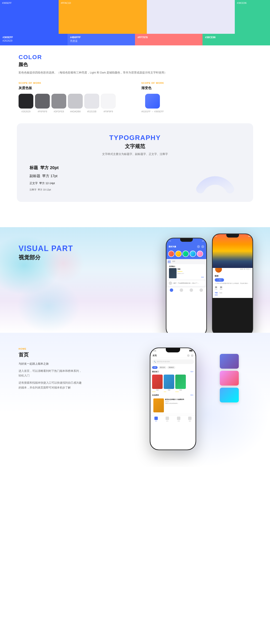 This screenshot has height=644, width=270. Describe the element at coordinates (135, 162) in the screenshot. I see `typography-section: TYPOGRAPHY 文字规范 文字样式主要分为标题字、副标题字、正文字、注释字…` at that location.